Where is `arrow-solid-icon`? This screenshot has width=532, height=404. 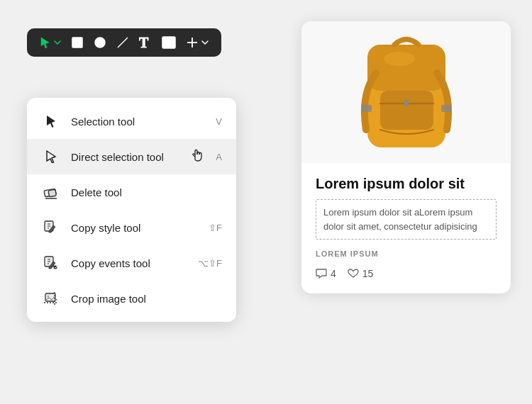 arrow-solid-icon is located at coordinates (51, 121).